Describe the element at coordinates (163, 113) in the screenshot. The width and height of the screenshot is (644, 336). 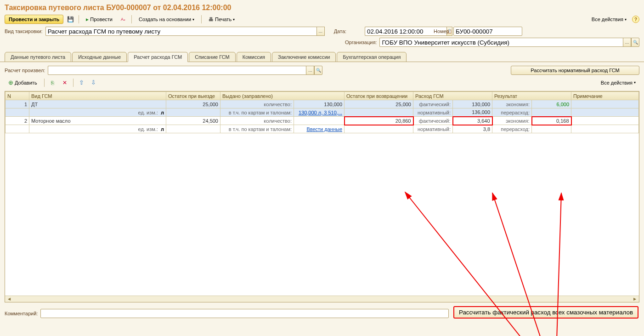
I see `cell-unit-val: л` at that location.